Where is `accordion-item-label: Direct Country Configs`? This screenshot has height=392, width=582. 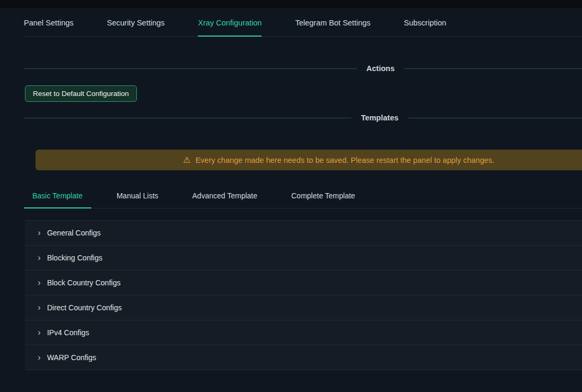
accordion-item-label: Direct Country Configs is located at coordinates (85, 308).